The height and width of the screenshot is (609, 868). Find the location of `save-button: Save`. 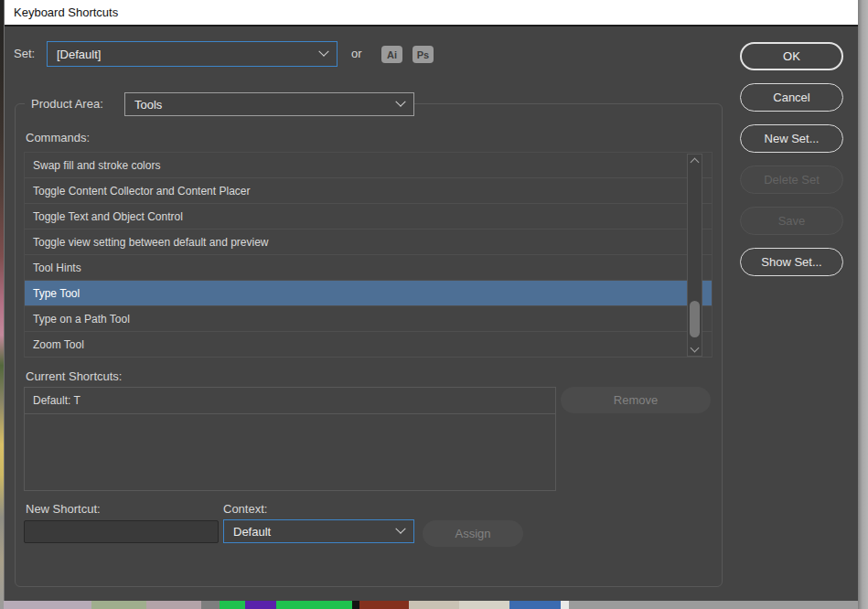

save-button: Save is located at coordinates (792, 221).